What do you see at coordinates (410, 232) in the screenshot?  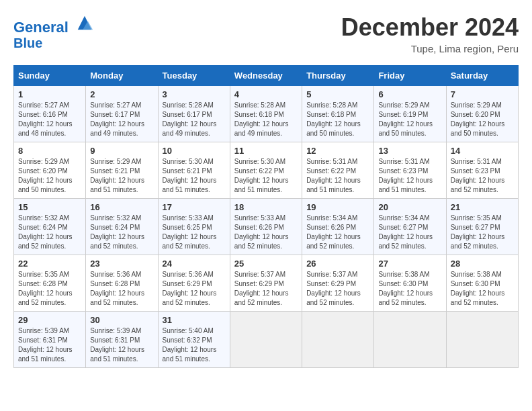 I see `day-info: Sunrise: 5:34 AM Sunset: 6:27 PM Dayligh…` at bounding box center [410, 232].